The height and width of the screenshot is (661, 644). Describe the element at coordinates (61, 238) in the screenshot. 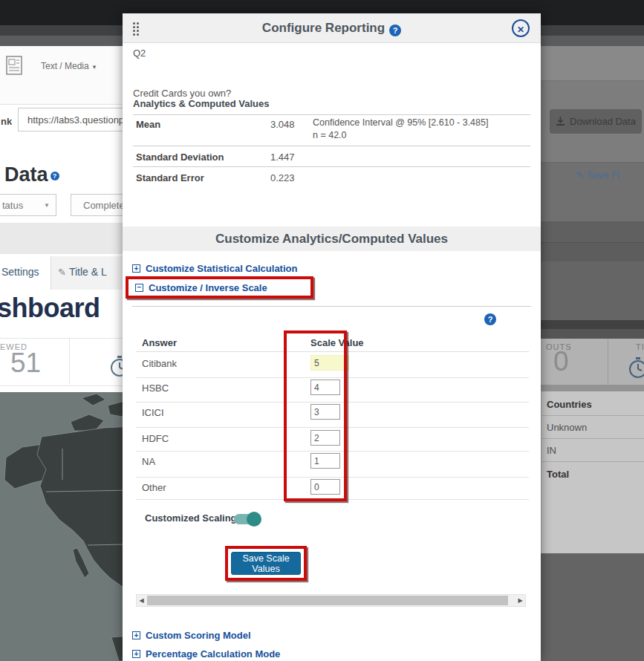

I see `section-band` at that location.